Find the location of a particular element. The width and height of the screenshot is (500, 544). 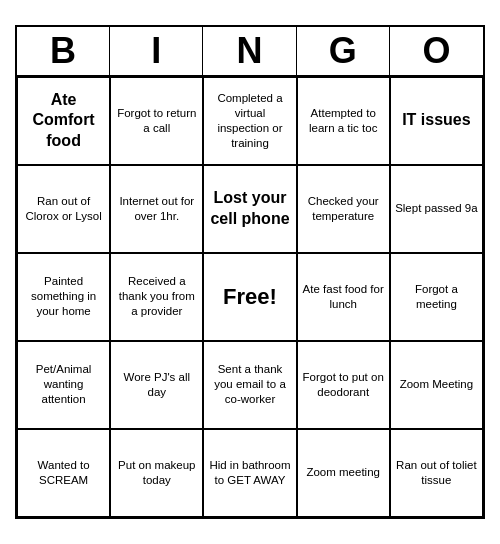

bingo-cell: Pet/Animal wanting attention is located at coordinates (64, 385).